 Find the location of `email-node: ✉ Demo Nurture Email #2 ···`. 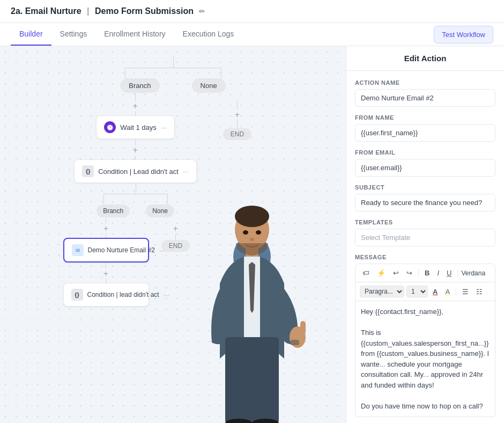

email-node: ✉ Demo Nurture Email #2 ··· is located at coordinates (106, 250).